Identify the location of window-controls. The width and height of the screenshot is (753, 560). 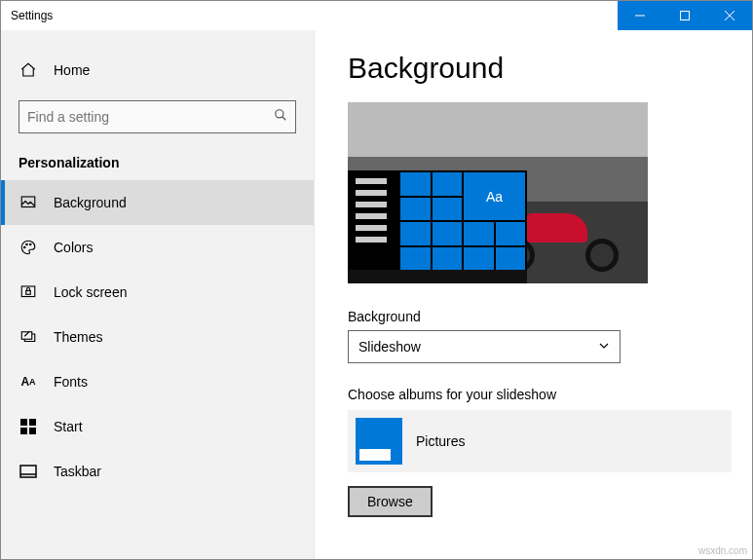
(685, 16).